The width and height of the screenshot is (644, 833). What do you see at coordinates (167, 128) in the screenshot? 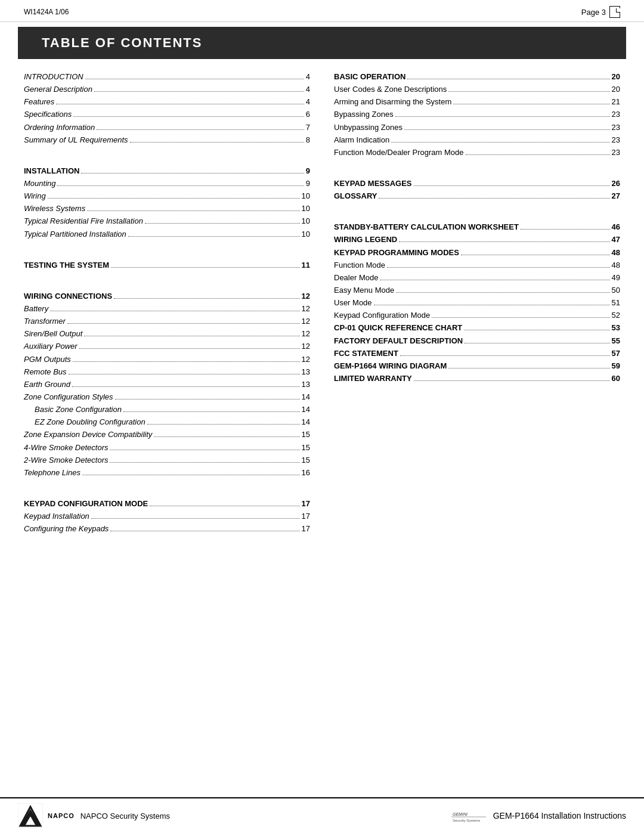
I see `toc-entry: Ordering Information7` at bounding box center [167, 128].